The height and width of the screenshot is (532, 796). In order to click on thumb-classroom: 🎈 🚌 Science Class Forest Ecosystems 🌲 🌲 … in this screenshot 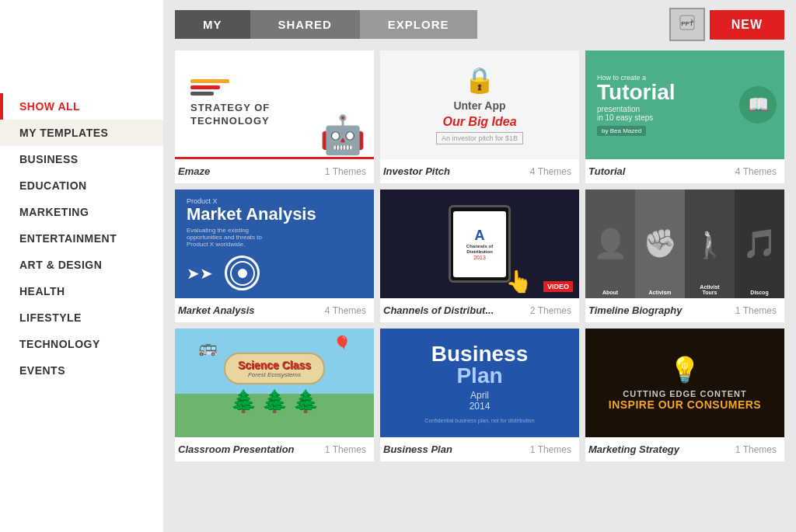, I will do `click(274, 383)`.